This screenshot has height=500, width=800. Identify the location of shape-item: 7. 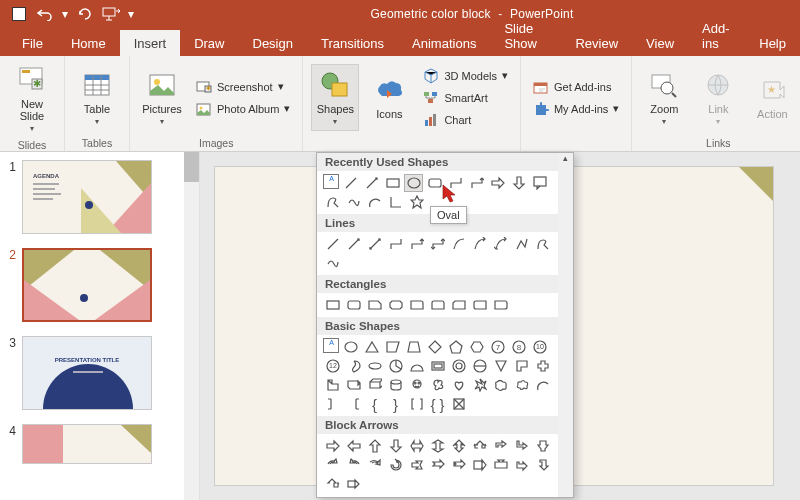
(498, 347).